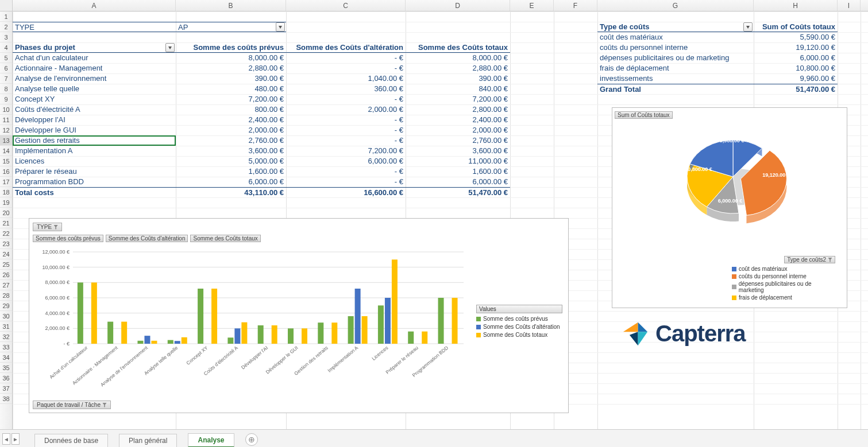  What do you see at coordinates (231, 161) in the screenshot?
I see `cell: 5,000.00 €` at bounding box center [231, 161].